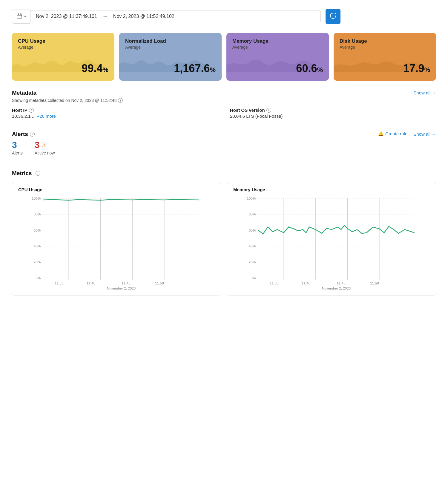 This screenshot has width=448, height=493. Describe the element at coordinates (425, 93) in the screenshot. I see `metadata-show-all-link: Show all →` at that location.